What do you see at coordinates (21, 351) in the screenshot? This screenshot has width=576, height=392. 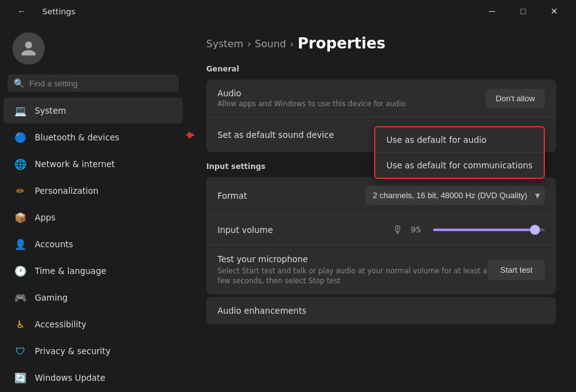 I see `privacy-nav-icon: 🛡` at bounding box center [21, 351].